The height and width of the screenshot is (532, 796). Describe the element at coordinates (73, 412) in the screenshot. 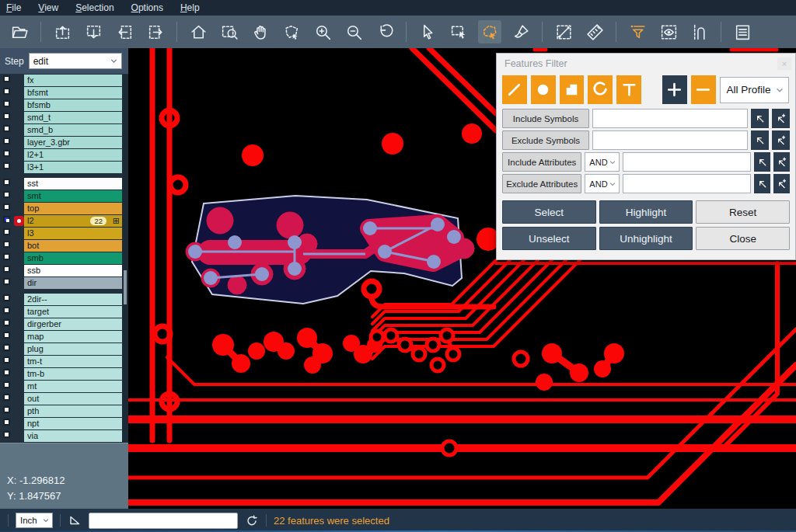

I see `layer-name: pth` at that location.